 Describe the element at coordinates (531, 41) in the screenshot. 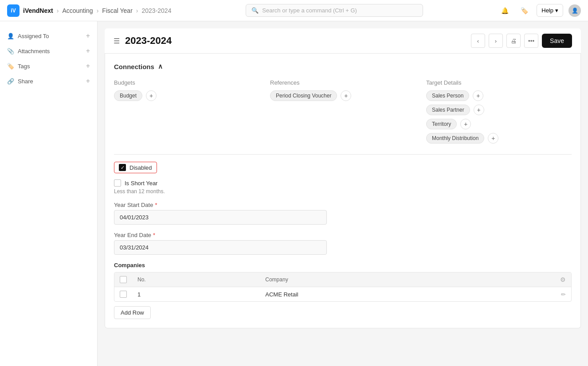

I see `more-options-button: •••` at that location.